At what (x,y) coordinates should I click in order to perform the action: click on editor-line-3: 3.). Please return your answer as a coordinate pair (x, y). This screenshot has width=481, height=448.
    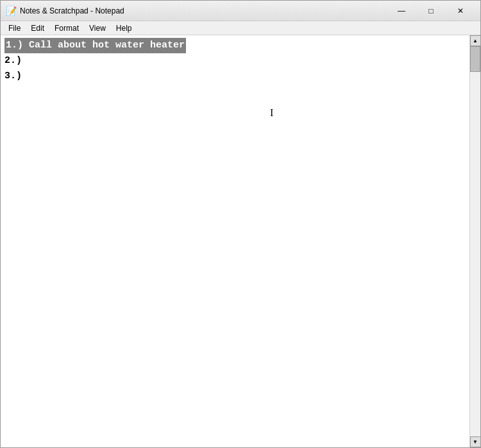
    Looking at the image, I should click on (235, 76).